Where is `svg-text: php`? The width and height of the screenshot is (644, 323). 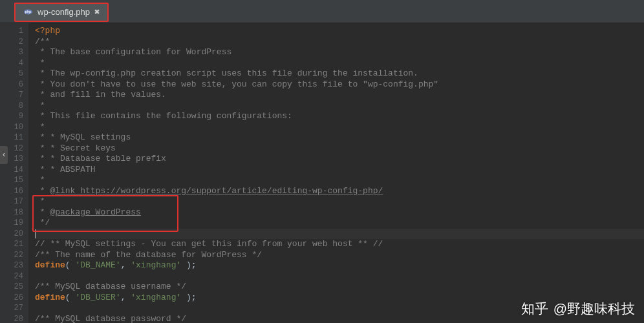 svg-text: php is located at coordinates (28, 12).